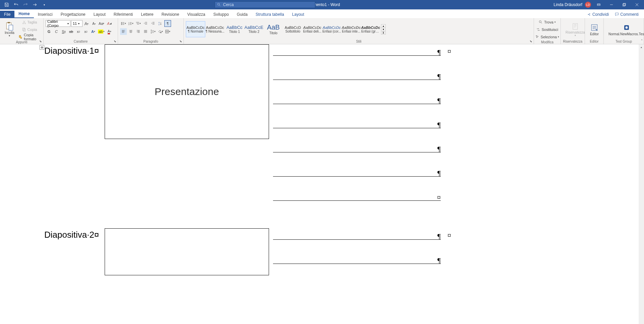 The width and height of the screenshot is (644, 324). I want to click on share-button: Condividi, so click(598, 14).